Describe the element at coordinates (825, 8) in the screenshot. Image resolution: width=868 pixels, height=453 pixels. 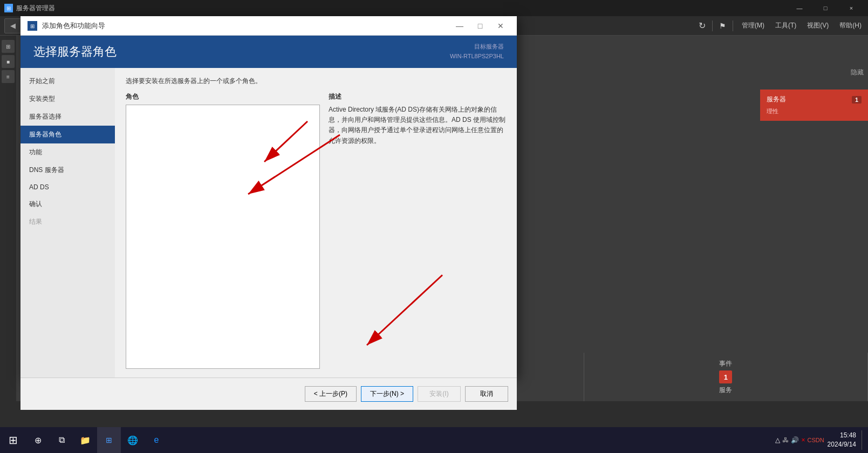
I see `sm-titlebar-buttons: — □ ×` at that location.